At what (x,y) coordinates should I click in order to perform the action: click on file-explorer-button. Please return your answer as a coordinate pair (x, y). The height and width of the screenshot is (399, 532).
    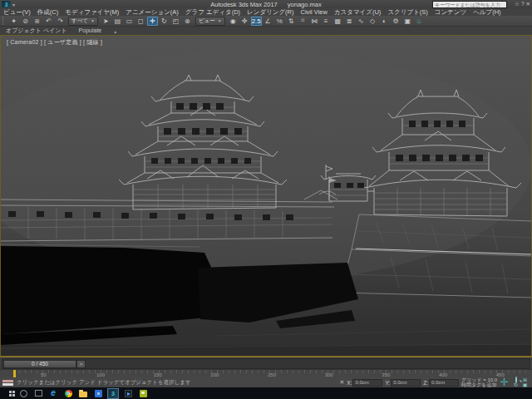
    Looking at the image, I should click on (83, 394).